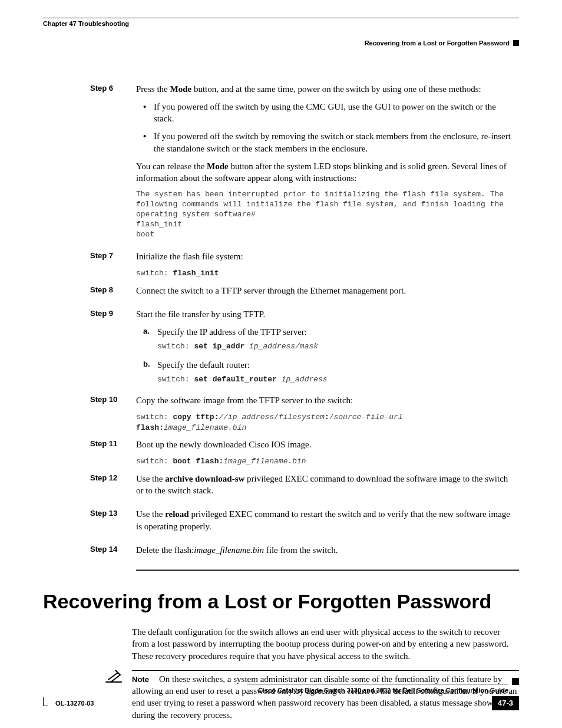 Image resolution: width=562 pixels, height=728 pixels. What do you see at coordinates (335, 113) in the screenshot?
I see `list-item: If you powered off the switch by using t…` at bounding box center [335, 113].